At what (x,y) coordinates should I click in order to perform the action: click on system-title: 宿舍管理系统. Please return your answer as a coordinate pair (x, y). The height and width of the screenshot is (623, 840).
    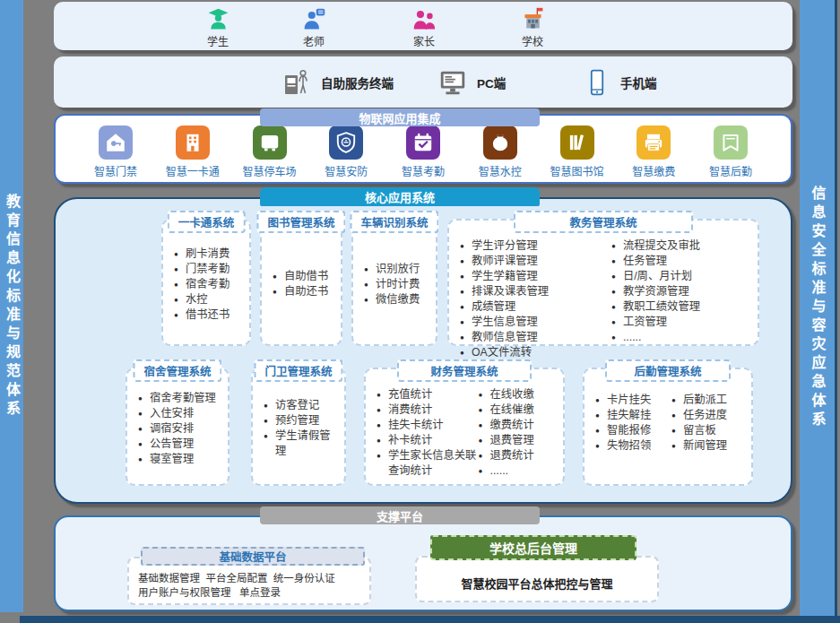
    Looking at the image, I should click on (178, 371).